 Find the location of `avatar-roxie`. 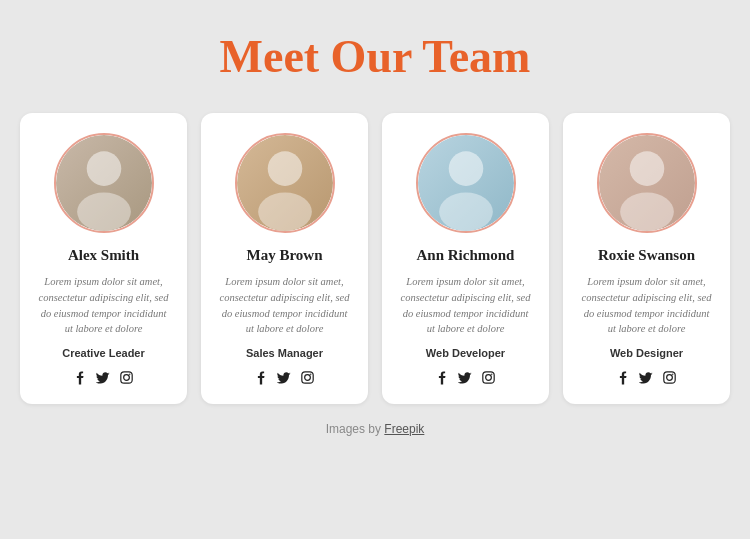

avatar-roxie is located at coordinates (647, 183).